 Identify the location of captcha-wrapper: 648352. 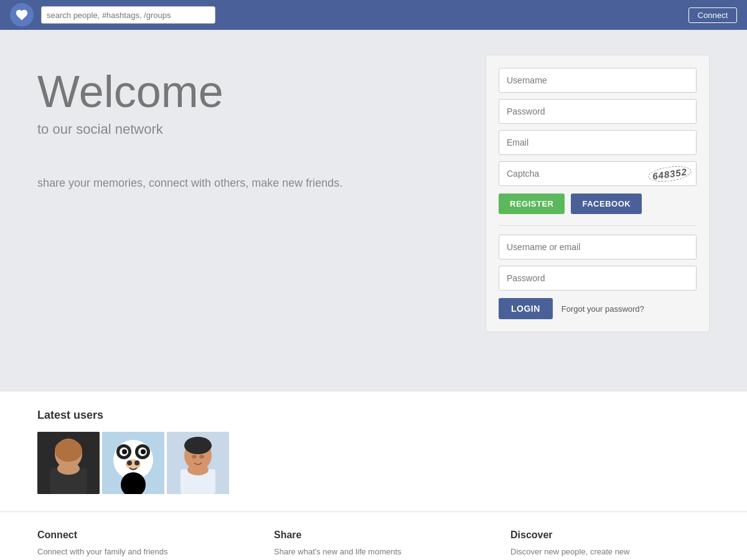
(598, 174).